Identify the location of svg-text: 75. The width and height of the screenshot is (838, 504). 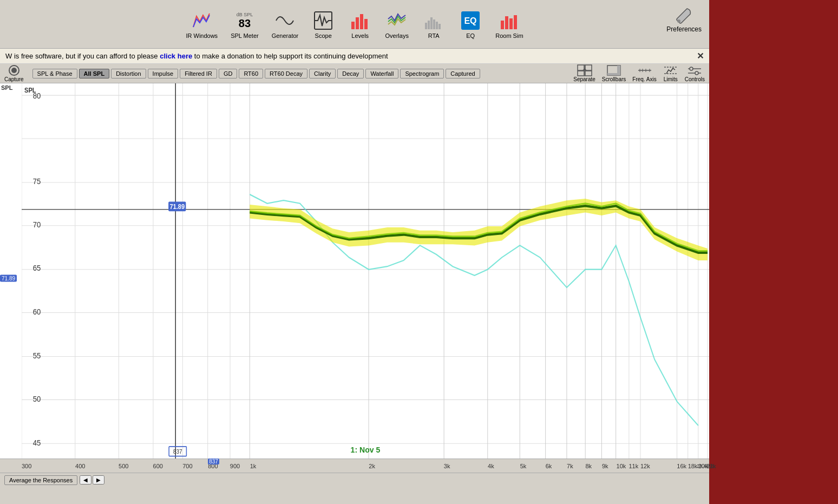
(37, 182).